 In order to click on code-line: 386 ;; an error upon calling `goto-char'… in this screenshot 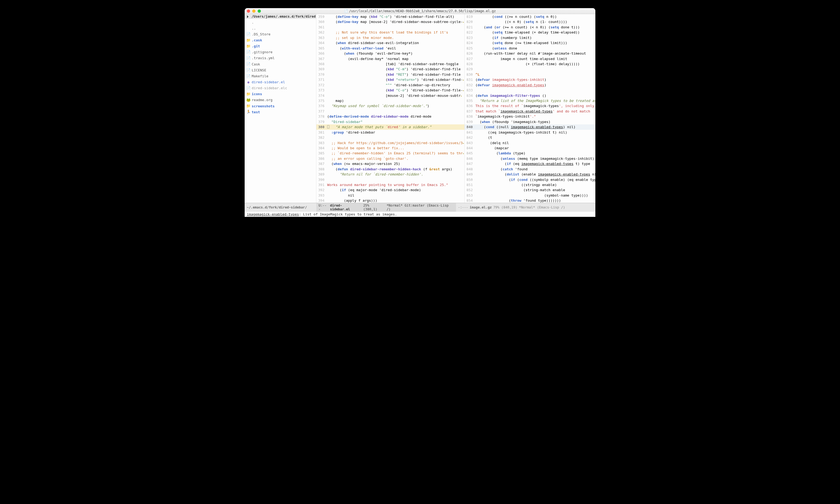, I will do `click(390, 158)`.